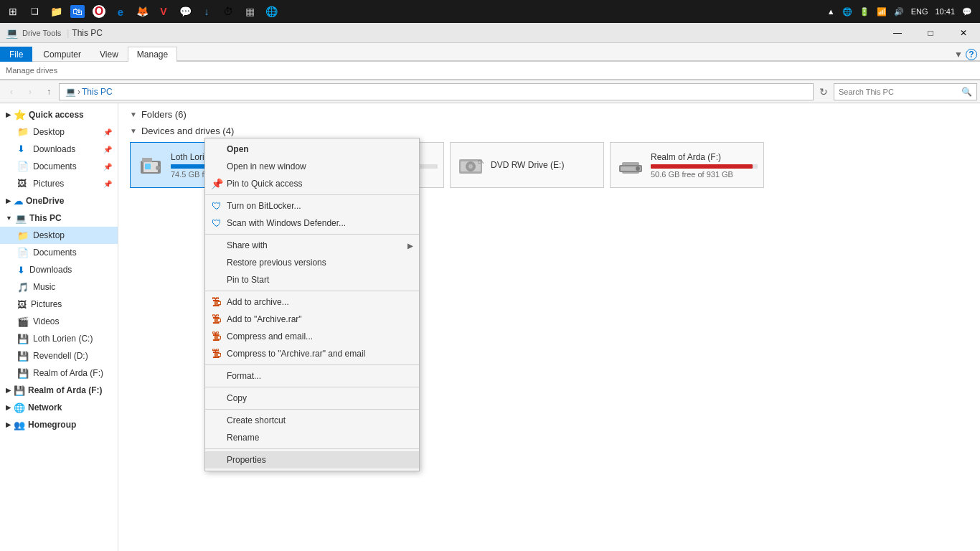  I want to click on ctx-compress-email: 🗜 Compress and email..., so click(312, 336).